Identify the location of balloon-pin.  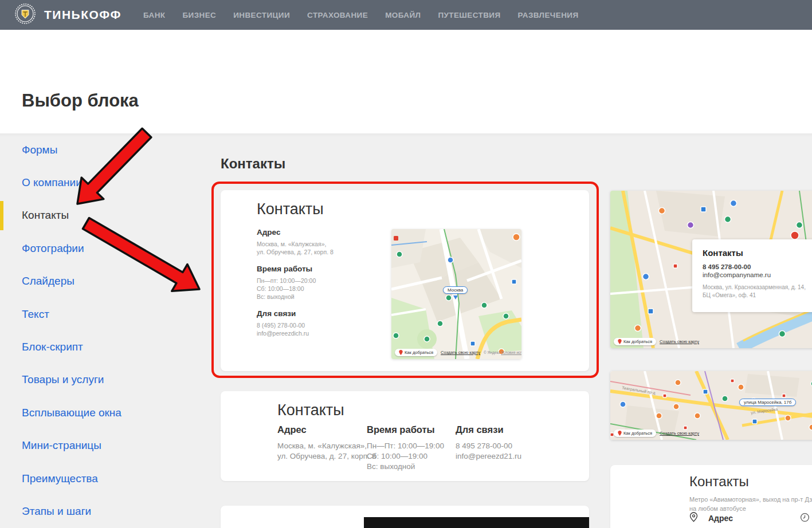
(456, 299).